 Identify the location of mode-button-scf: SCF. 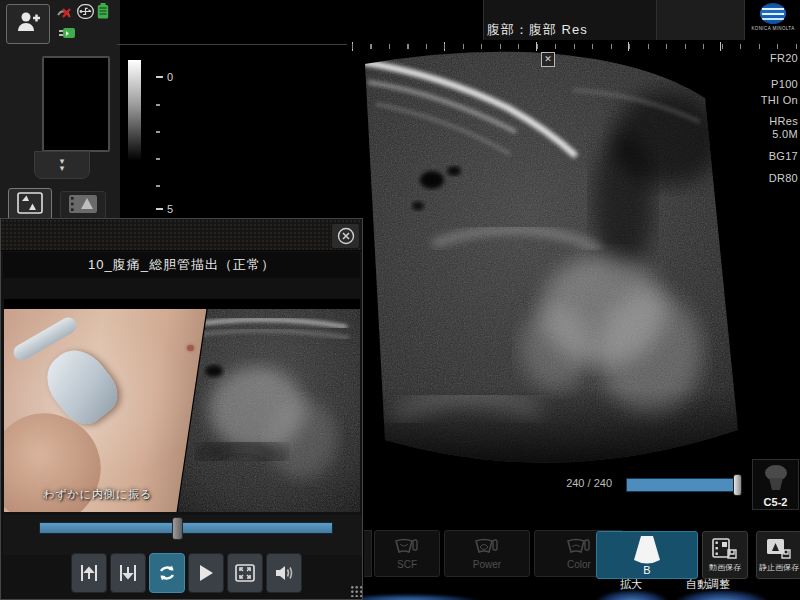
(407, 554).